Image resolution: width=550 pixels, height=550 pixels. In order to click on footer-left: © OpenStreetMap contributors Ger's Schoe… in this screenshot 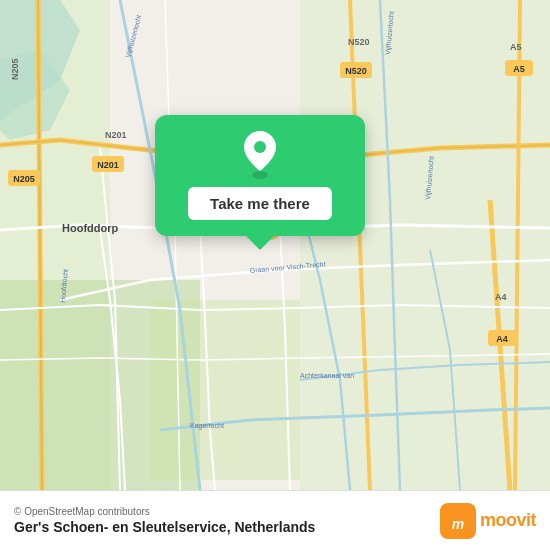, I will do `click(164, 520)`.